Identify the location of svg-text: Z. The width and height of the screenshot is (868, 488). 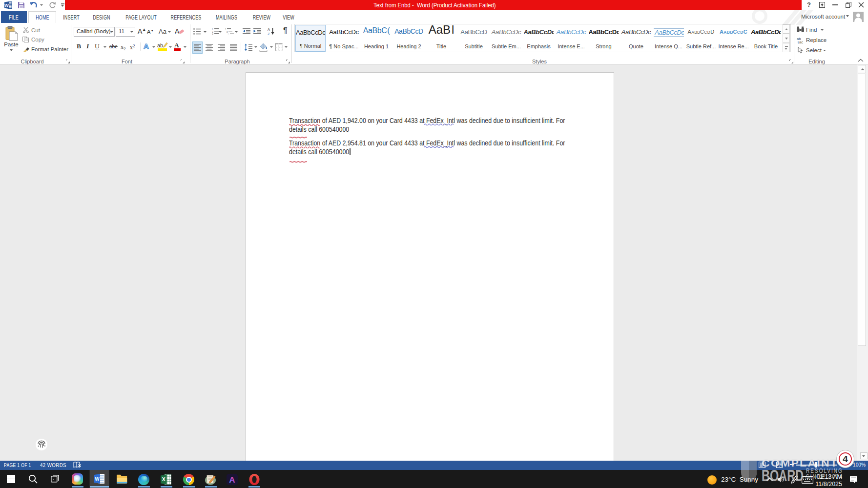
(269, 34).